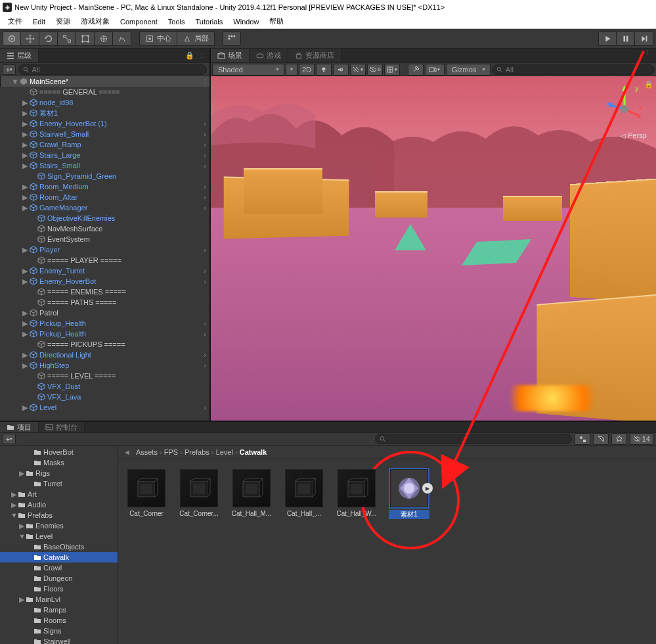  Describe the element at coordinates (105, 407) in the screenshot. I see `hierarchy-item: ▶Level›` at that location.